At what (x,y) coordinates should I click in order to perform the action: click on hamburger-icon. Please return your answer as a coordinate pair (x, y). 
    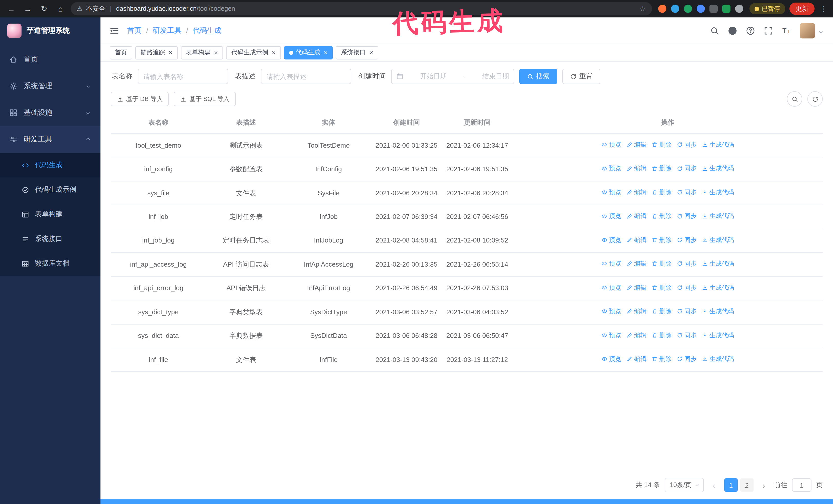
    Looking at the image, I should click on (114, 30).